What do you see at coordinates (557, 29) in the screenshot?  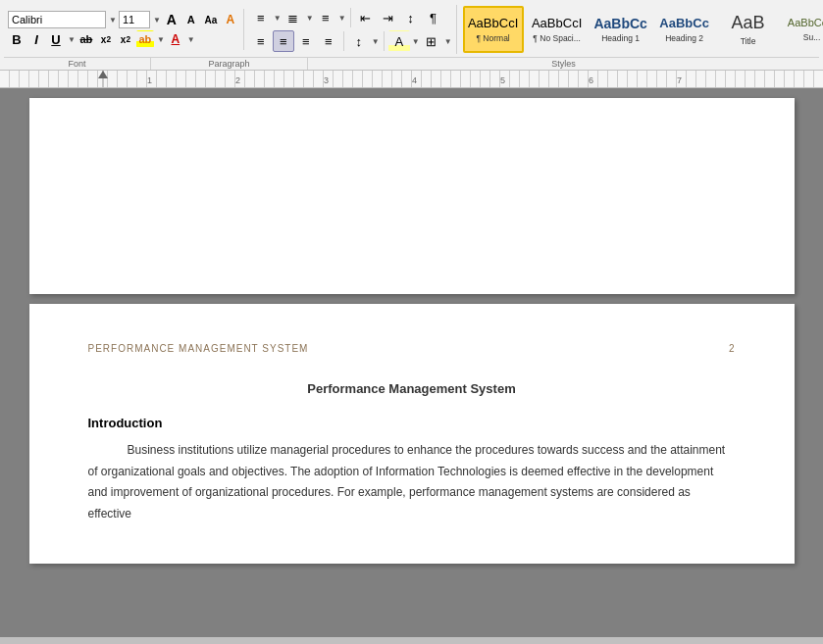 I see `style-no-spacing: AaBbCcI ¶ No Spaci...` at bounding box center [557, 29].